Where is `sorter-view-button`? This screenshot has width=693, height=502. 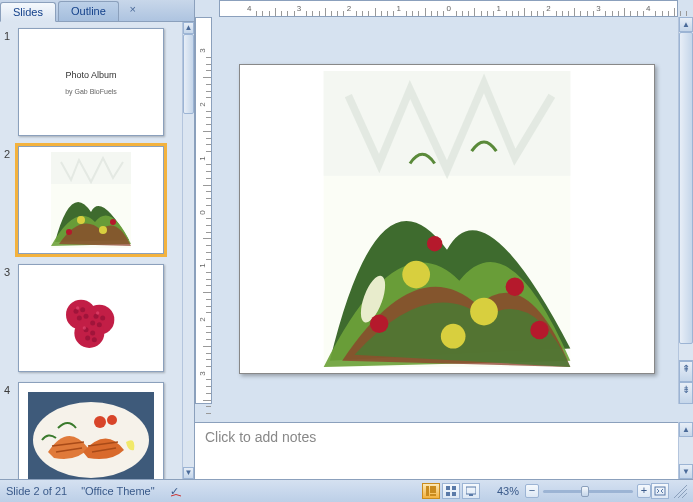
sorter-view-button is located at coordinates (451, 491).